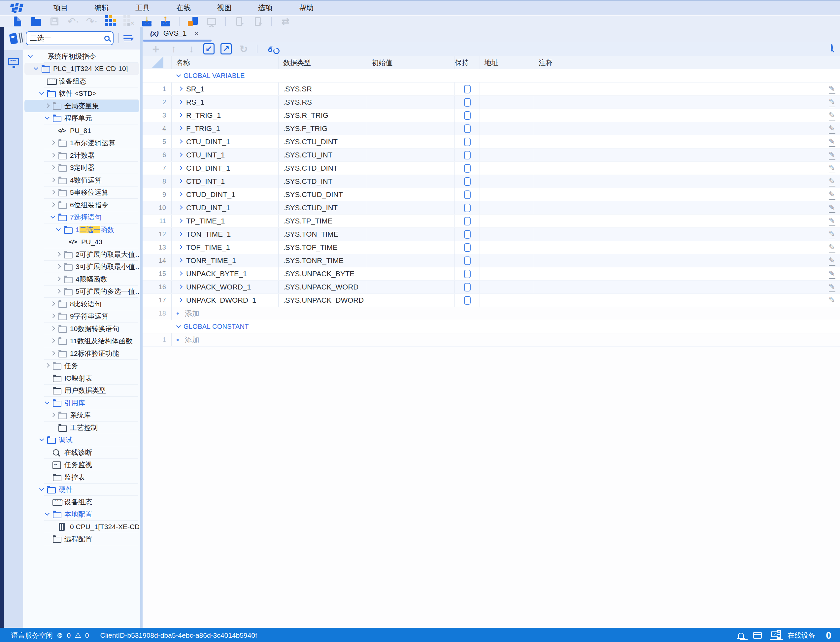 The width and height of the screenshot is (840, 642). What do you see at coordinates (323, 128) in the screenshot?
I see `cell-type: .SYS.F_TRIG` at bounding box center [323, 128].